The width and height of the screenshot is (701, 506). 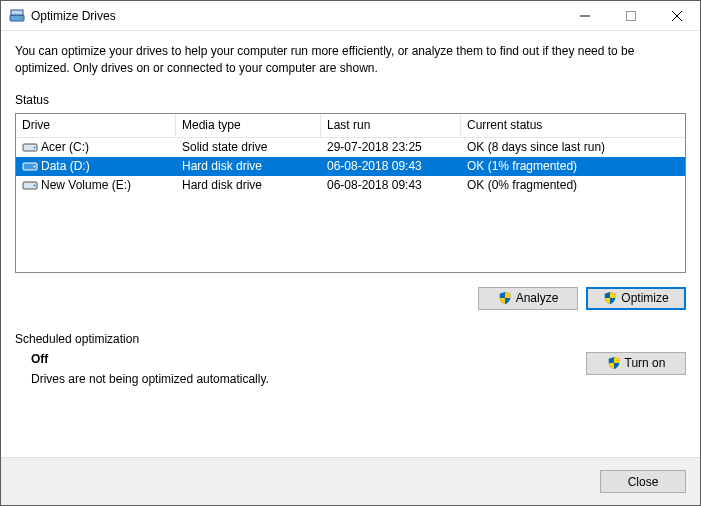 I want to click on turn-on-button: Turn on, so click(x=636, y=364).